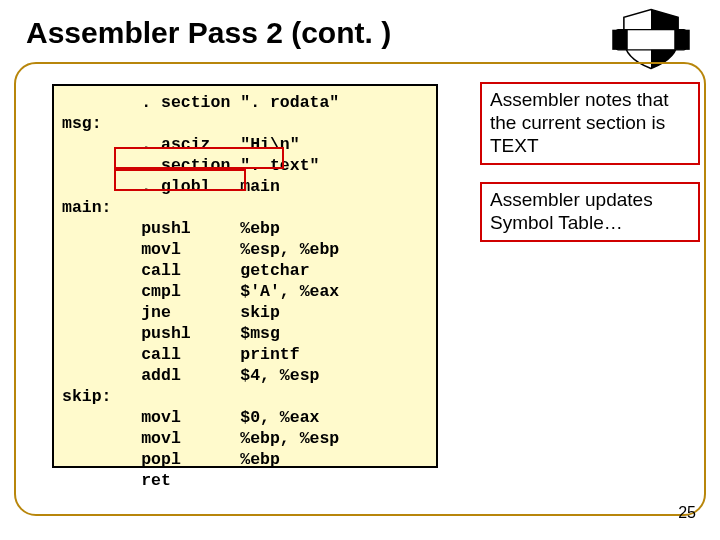  Describe the element at coordinates (249, 396) in the screenshot. I see `code-line: skip:` at that location.